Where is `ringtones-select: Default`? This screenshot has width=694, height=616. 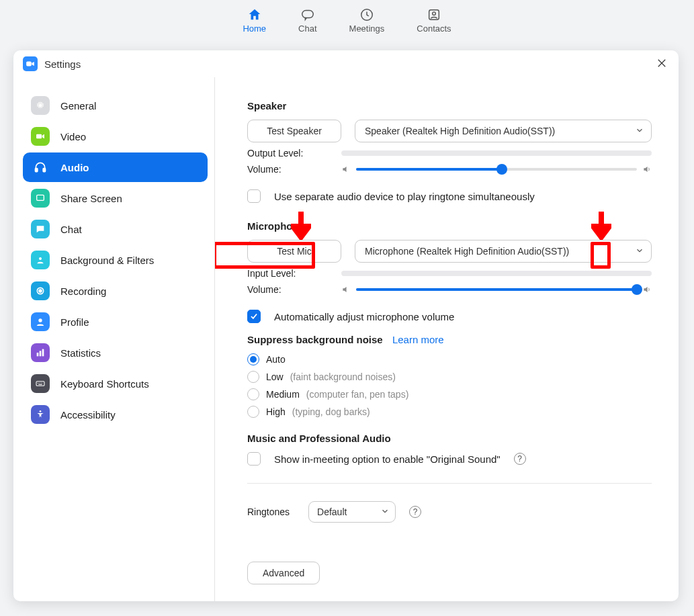 ringtones-select: Default is located at coordinates (352, 512).